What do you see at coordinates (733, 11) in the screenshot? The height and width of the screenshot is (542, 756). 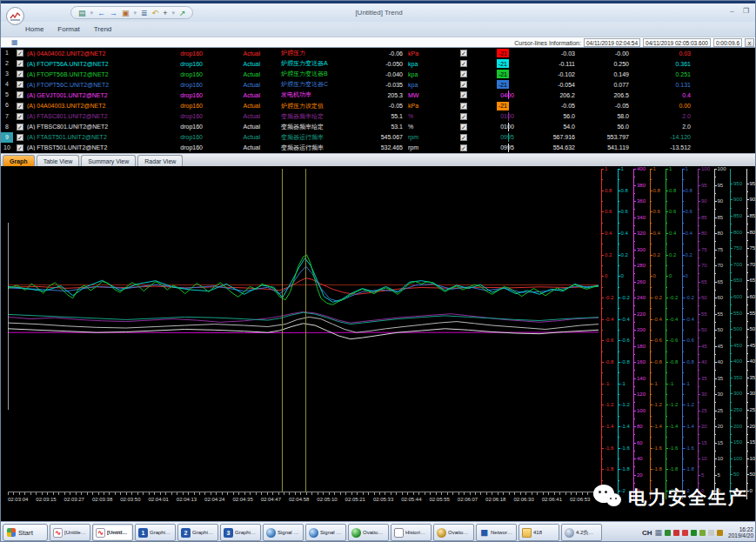 I see `minimize-button: –` at bounding box center [733, 11].